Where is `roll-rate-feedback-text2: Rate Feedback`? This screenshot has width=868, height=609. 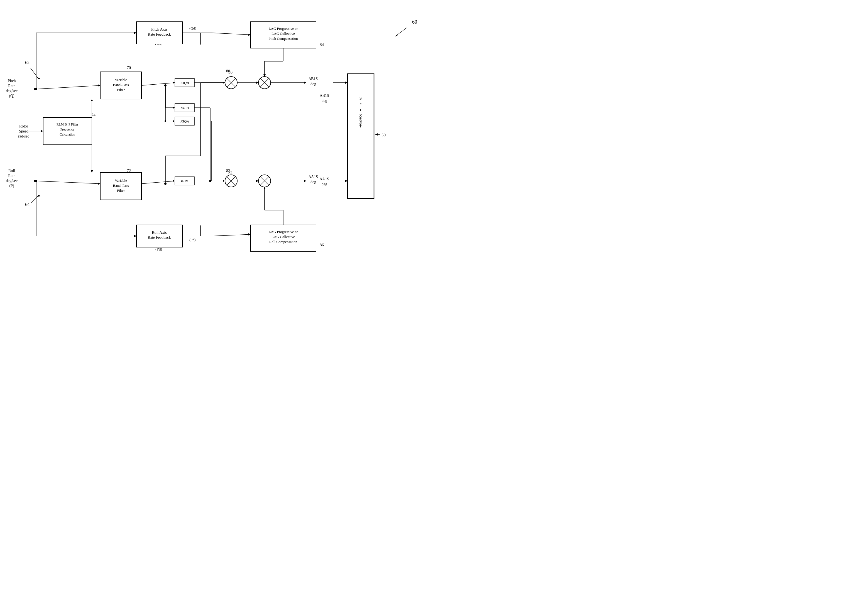
roll-rate-feedback-text2: Rate Feedback is located at coordinates (160, 237).